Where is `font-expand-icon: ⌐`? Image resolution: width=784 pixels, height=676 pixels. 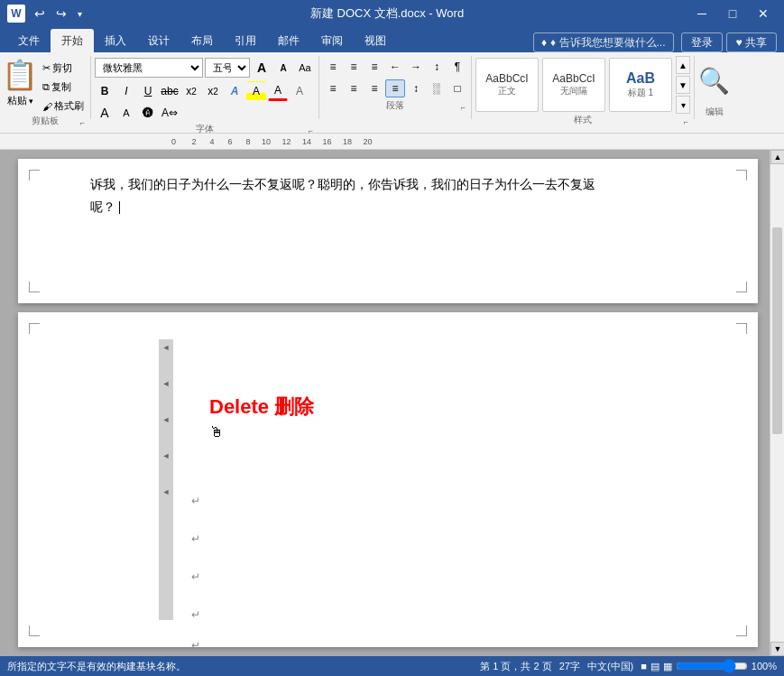 font-expand-icon: ⌐ is located at coordinates (310, 131).